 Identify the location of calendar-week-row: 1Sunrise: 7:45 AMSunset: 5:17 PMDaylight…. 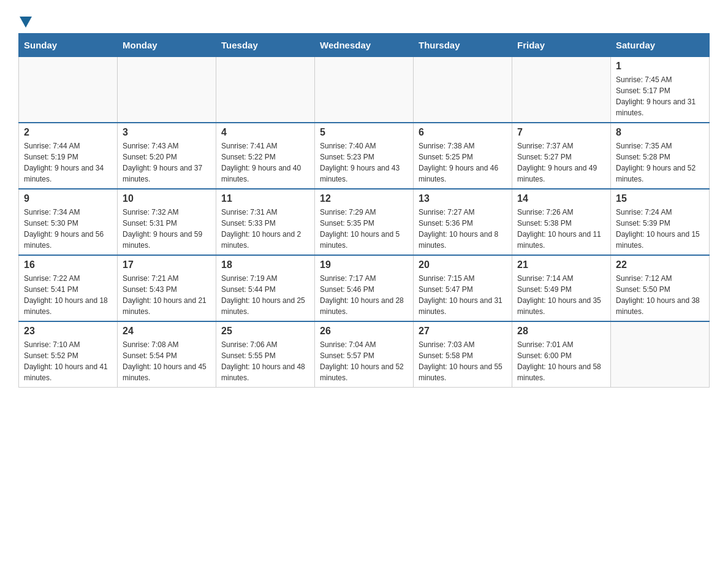
(364, 90).